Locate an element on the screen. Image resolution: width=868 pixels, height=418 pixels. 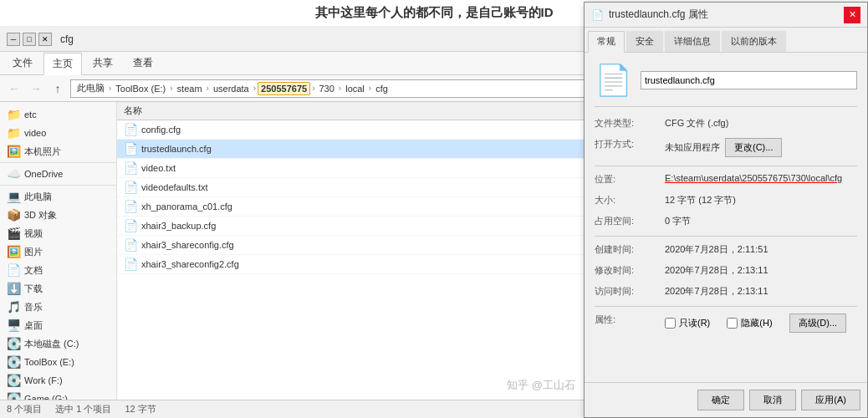
dialog-field-accessed: 访问时间: 2020年7月28日，2:13:11 is located at coordinates (726, 291).